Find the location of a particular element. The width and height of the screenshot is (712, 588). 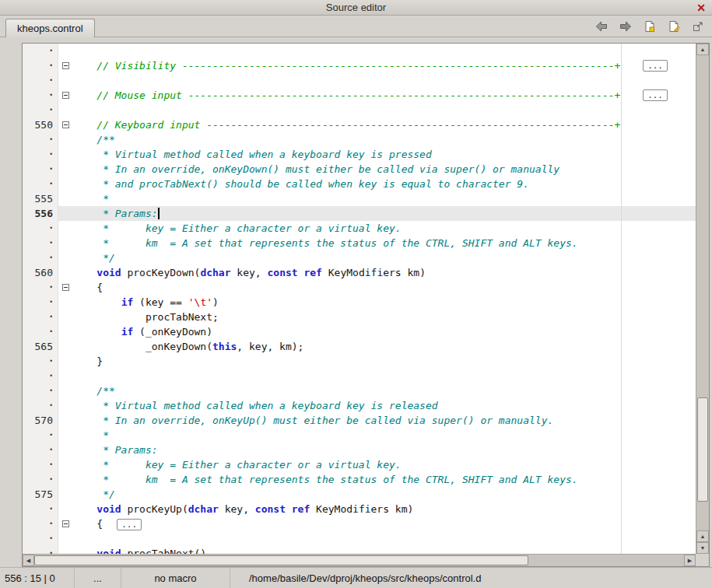

line-number: 560 is located at coordinates (40, 272).